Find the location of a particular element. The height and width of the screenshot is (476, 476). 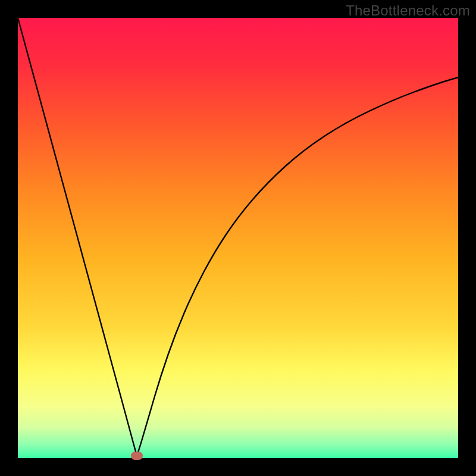

attribution-text: TheBottleneck.com is located at coordinates (408, 11).